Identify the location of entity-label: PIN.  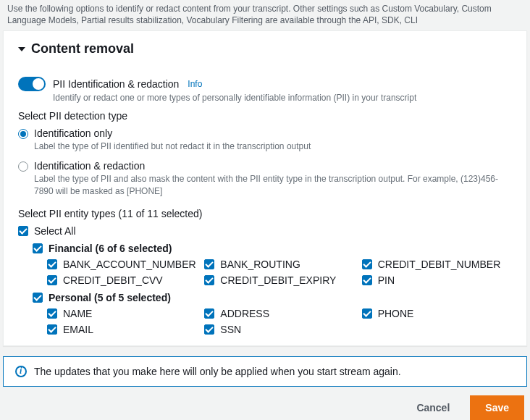
(387, 280).